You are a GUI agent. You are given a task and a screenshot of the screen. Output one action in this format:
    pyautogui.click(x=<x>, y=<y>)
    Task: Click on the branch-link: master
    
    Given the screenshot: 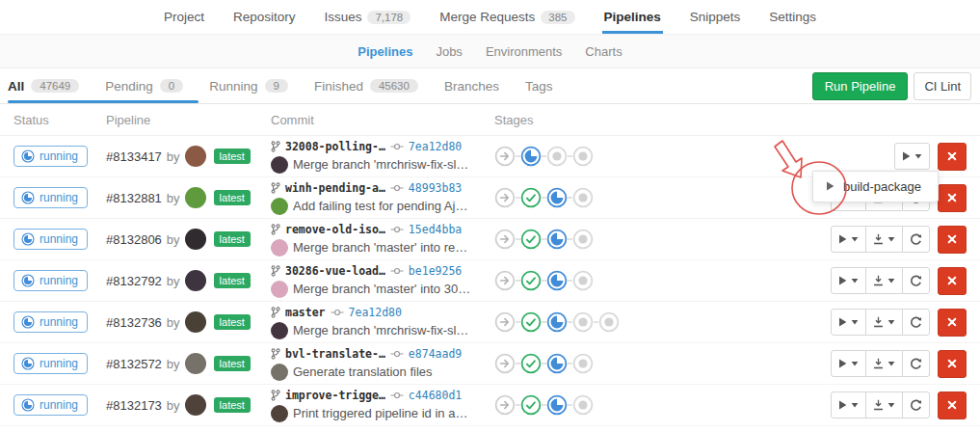 What is the action you would take?
    pyautogui.click(x=305, y=312)
    